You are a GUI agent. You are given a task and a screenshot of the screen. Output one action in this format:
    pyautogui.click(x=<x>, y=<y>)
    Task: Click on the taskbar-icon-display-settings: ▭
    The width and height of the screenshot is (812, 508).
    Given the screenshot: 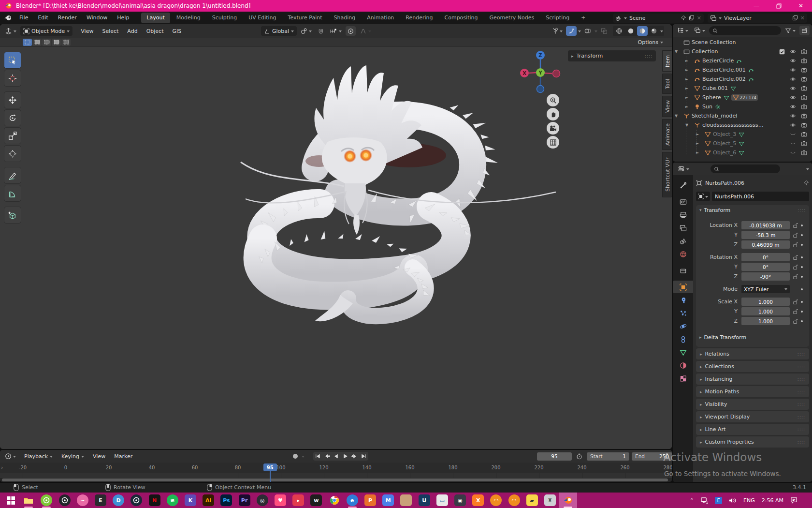 What is the action you would take?
    pyautogui.click(x=442, y=500)
    